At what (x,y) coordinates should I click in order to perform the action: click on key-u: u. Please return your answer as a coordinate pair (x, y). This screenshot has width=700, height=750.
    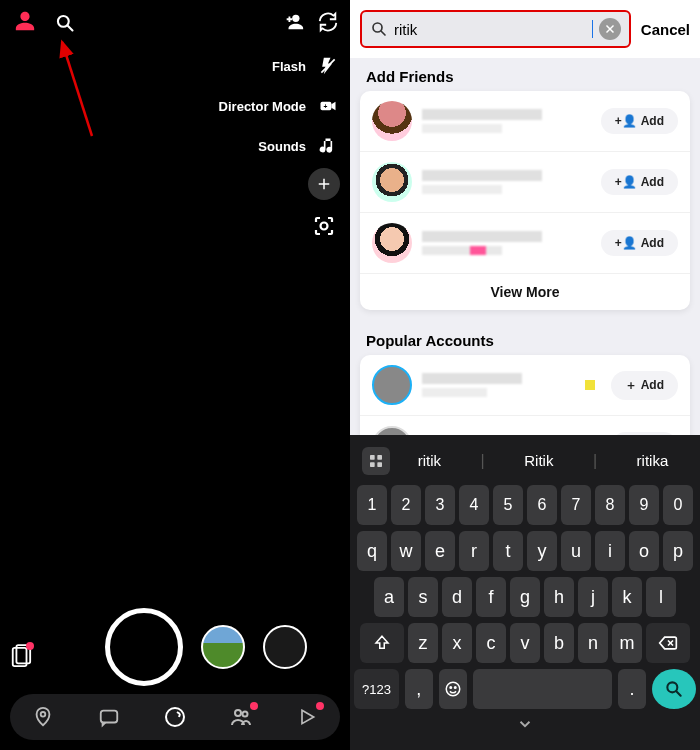
    Looking at the image, I should click on (576, 551).